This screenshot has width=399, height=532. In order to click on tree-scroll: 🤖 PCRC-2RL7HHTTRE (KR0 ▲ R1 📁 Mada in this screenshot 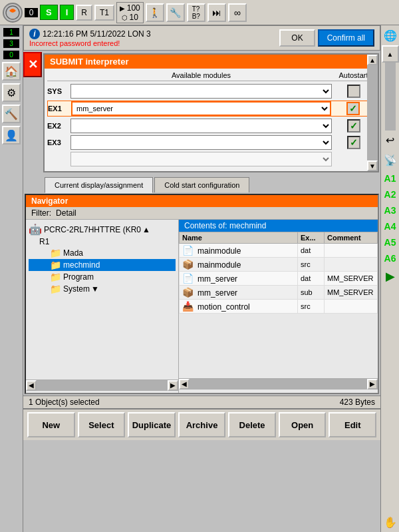, I will do `click(102, 300)`.